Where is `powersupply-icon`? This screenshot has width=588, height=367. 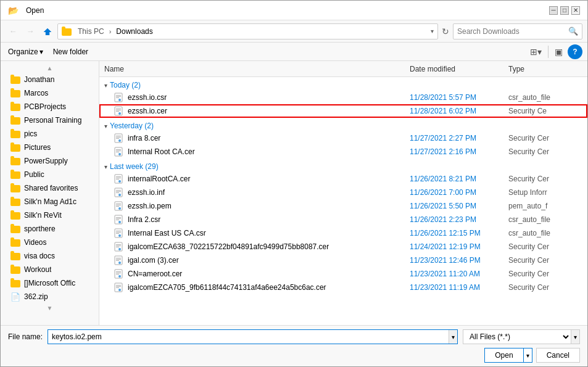
powersupply-icon is located at coordinates (15, 162).